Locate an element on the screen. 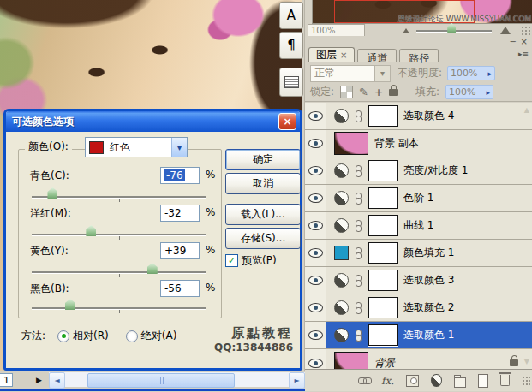 Image resolution: width=532 pixels, height=392 pixels. layer-name: 背景 副本 is located at coordinates (397, 144).